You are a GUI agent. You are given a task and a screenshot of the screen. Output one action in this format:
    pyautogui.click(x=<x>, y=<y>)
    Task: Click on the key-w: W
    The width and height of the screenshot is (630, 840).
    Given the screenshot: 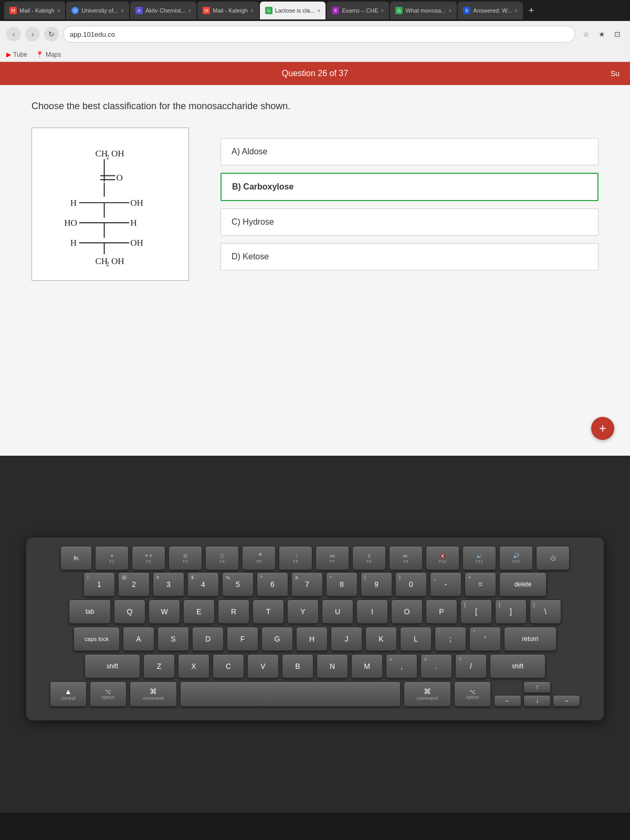 What is the action you would take?
    pyautogui.click(x=164, y=612)
    